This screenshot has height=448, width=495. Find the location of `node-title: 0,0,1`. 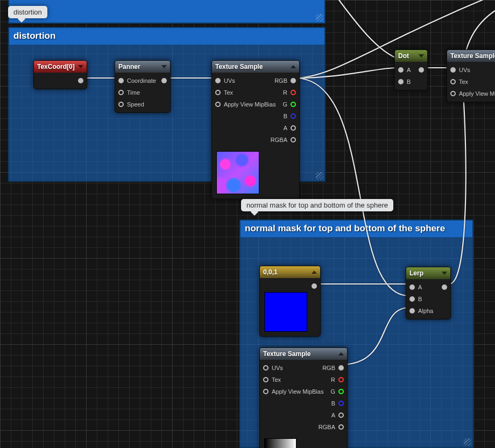

node-title: 0,0,1 is located at coordinates (286, 272).